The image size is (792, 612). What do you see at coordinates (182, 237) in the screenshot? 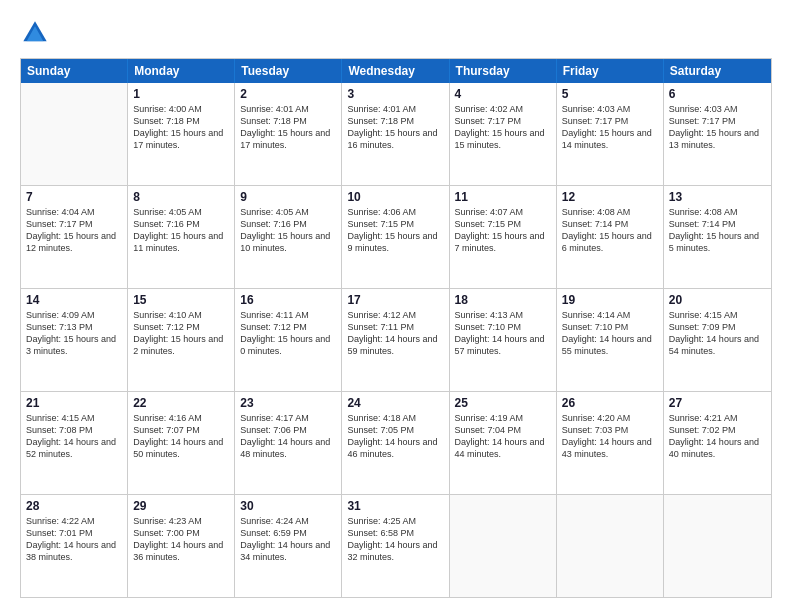
I see `cal-cell-2-2: 8Sunrise: 4:05 AM Sunset: 7:16 PM Daylig…` at bounding box center [182, 237].